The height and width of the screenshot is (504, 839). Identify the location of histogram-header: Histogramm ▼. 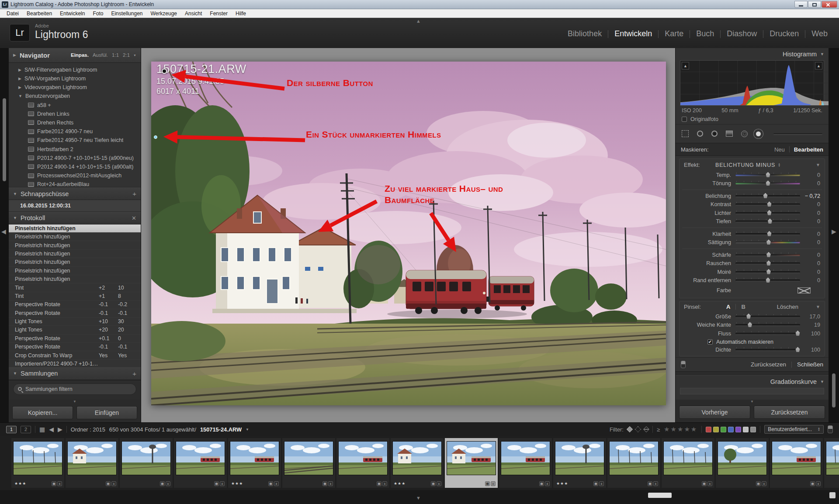
(752, 54).